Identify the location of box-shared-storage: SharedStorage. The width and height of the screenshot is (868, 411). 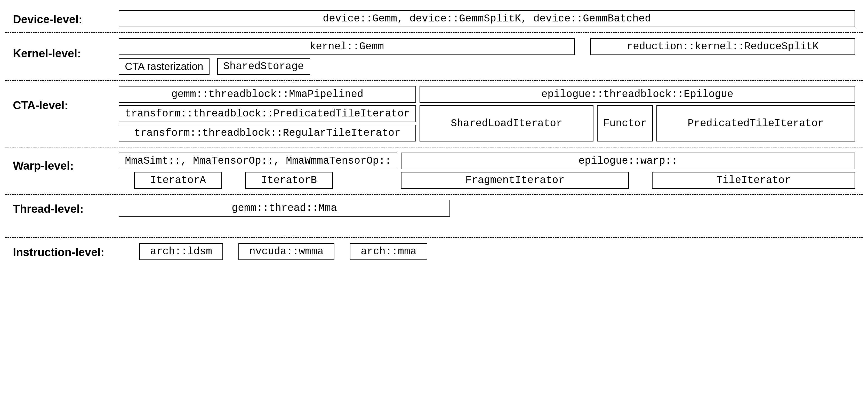
(264, 66).